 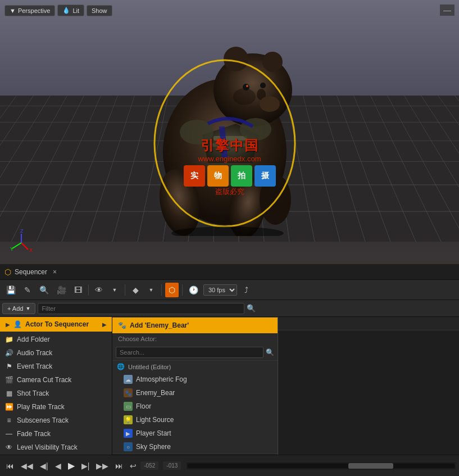 I want to click on choose-actor-panel: 🐾 Add 'Enemy_Bear' Choose Actor: 🔍 🌐 Unt…, so click(x=196, y=386).